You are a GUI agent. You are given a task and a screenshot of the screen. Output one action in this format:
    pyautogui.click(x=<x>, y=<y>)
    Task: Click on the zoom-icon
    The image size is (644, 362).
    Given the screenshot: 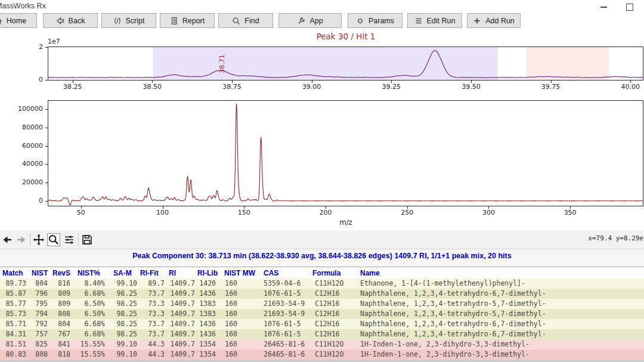 What is the action you would take?
    pyautogui.click(x=54, y=240)
    